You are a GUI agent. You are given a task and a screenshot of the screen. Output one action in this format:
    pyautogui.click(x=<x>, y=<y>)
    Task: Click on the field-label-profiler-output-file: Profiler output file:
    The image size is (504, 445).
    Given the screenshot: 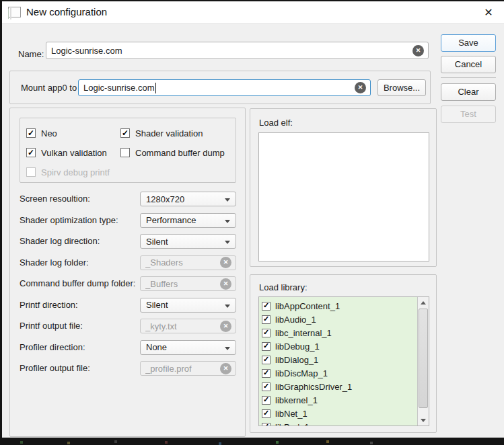 What is the action you would take?
    pyautogui.click(x=79, y=368)
    